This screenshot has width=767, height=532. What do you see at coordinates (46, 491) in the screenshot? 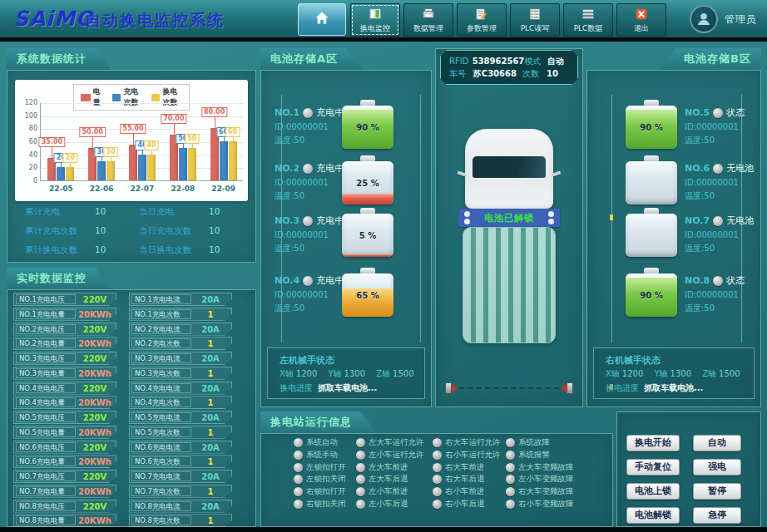
I see `data-cell-label: NO.7充电电量` at bounding box center [46, 491].